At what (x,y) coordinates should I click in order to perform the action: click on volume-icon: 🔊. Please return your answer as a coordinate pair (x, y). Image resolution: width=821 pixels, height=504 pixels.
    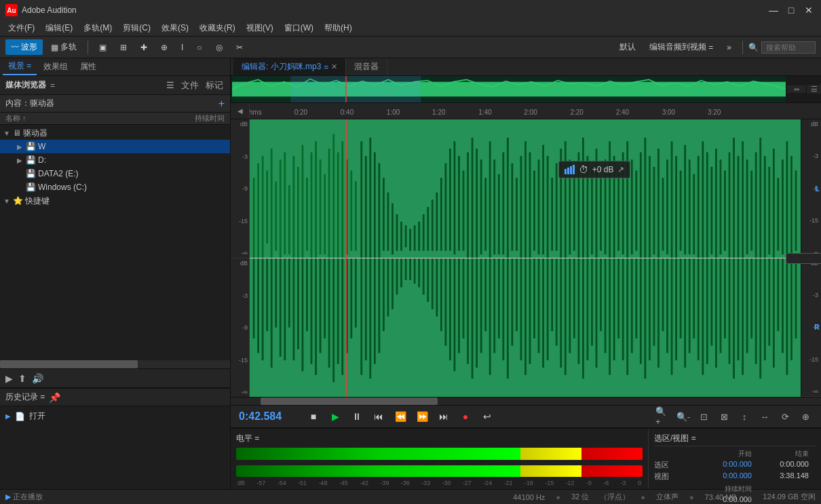
    Looking at the image, I should click on (38, 379).